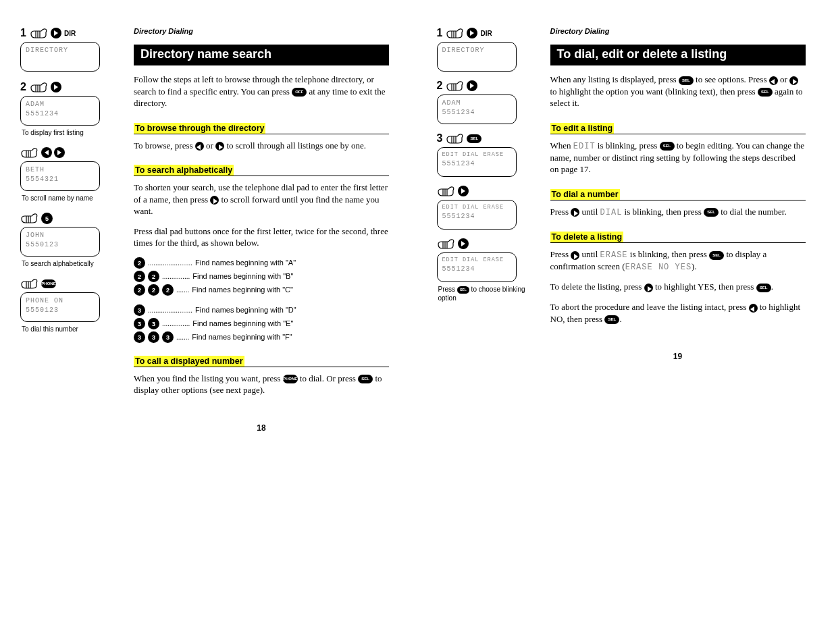 The width and height of the screenshot is (834, 644). Describe the element at coordinates (261, 238) in the screenshot. I see `search-paragraph-b: Press dial pad buttons once for the firs…` at that location.